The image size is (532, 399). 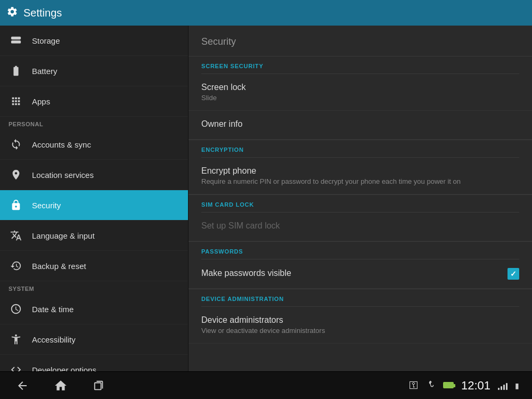 What do you see at coordinates (94, 288) in the screenshot?
I see `system-section-label: SYSTEM` at bounding box center [94, 288].